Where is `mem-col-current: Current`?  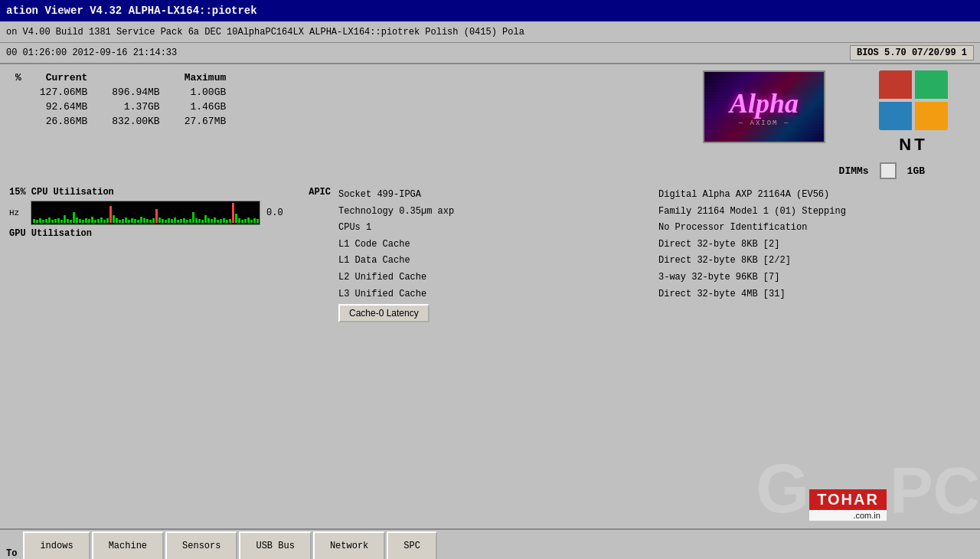 mem-col-current: Current is located at coordinates (64, 78).